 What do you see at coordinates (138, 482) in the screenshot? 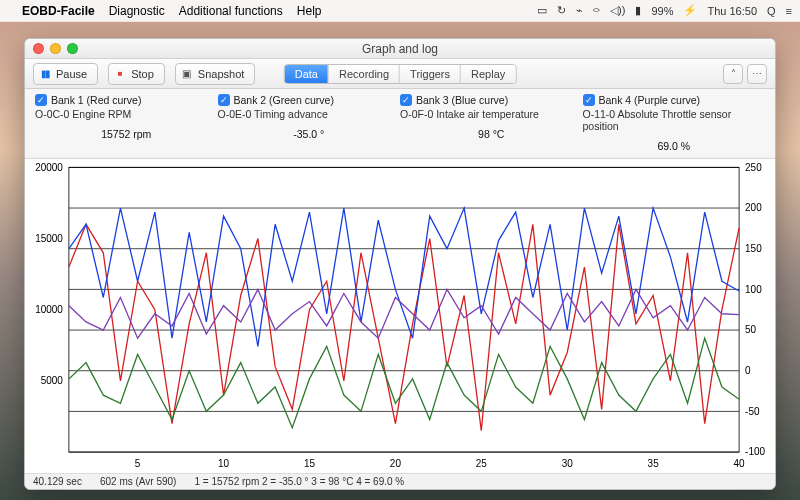
I see `status-rate: 602 ms (Avr 590)` at bounding box center [138, 482].